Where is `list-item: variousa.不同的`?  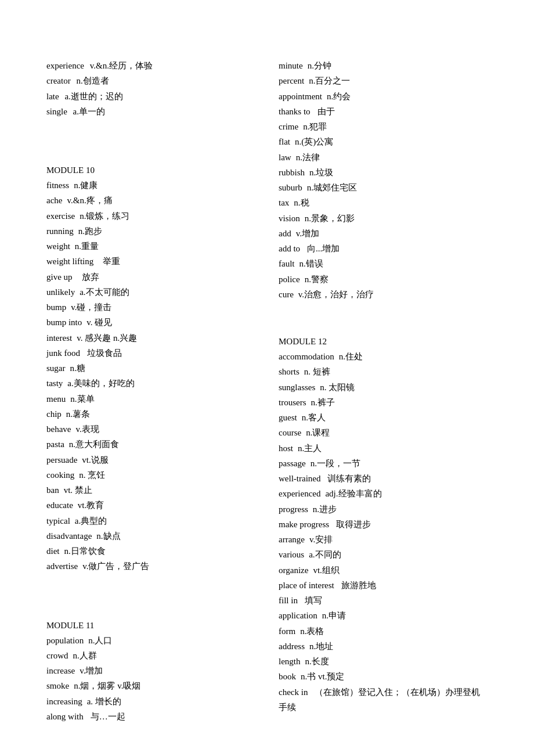 list-item: variousa.不同的 is located at coordinates (383, 555).